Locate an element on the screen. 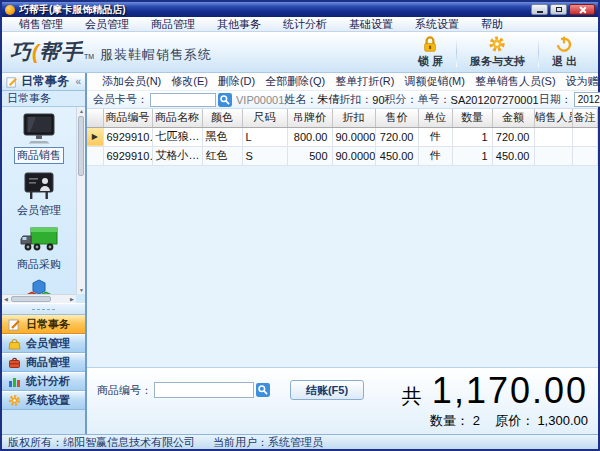 Image resolution: width=600 pixels, height=451 pixels. qty-value: 2 is located at coordinates (476, 420).